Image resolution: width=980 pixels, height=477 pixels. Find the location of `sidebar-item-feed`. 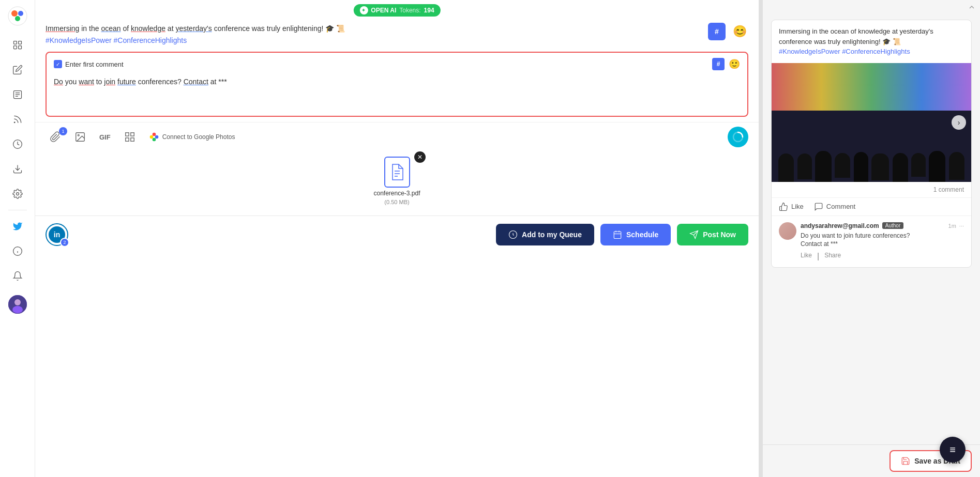

sidebar-item-feed is located at coordinates (18, 119).